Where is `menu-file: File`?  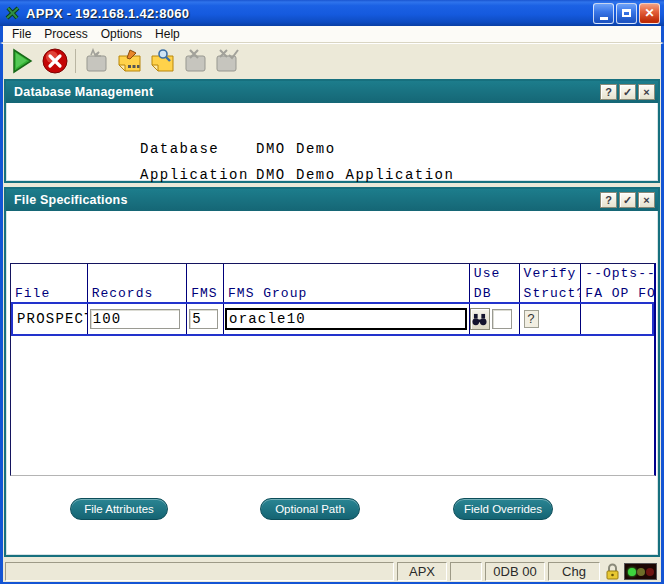 menu-file: File is located at coordinates (24, 34).